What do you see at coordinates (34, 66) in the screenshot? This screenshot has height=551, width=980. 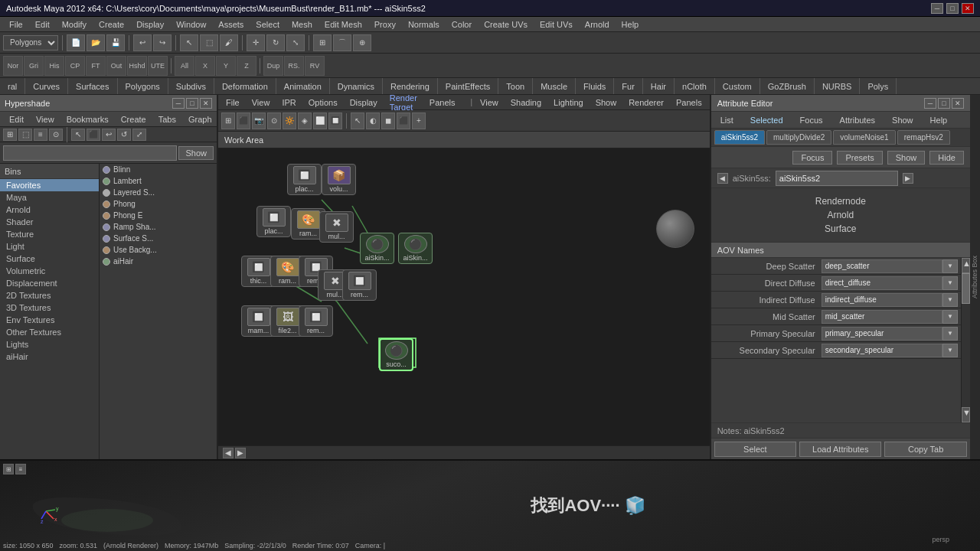 I see `tb2-gri: Gri` at bounding box center [34, 66].